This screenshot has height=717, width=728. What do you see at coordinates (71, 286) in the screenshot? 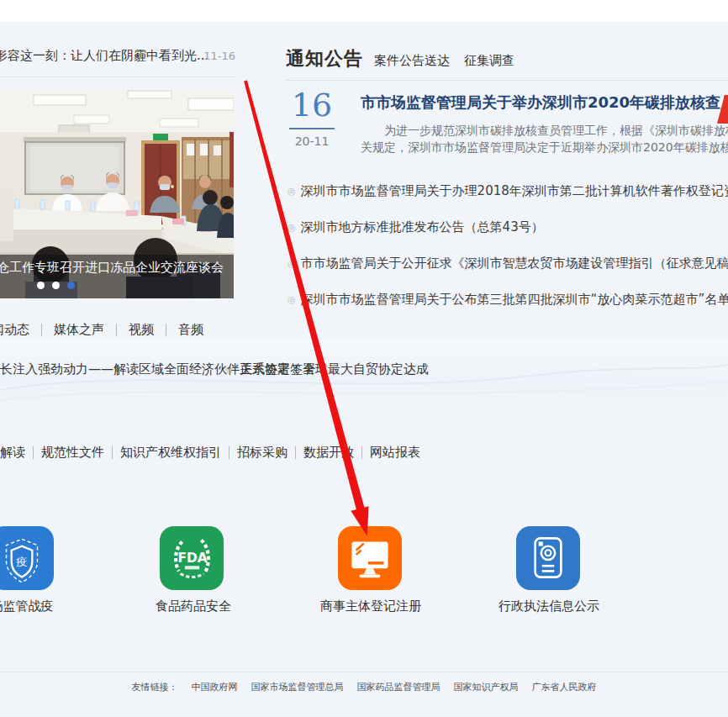
I see `carousel-dot-3-active` at bounding box center [71, 286].